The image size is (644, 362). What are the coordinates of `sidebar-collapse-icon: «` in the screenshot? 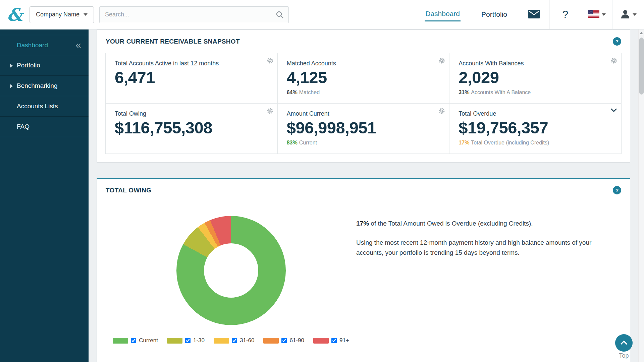 It's located at (78, 45).